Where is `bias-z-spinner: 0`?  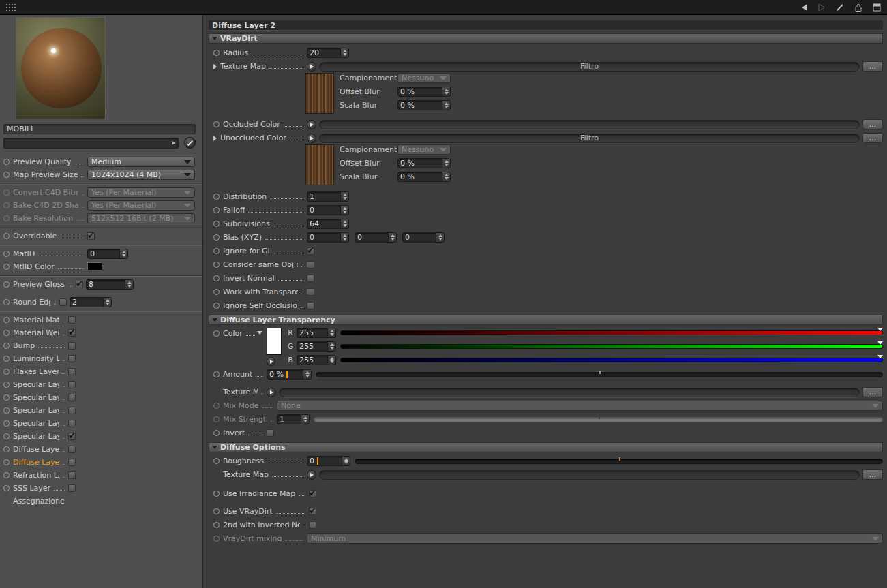
bias-z-spinner: 0 is located at coordinates (423, 237).